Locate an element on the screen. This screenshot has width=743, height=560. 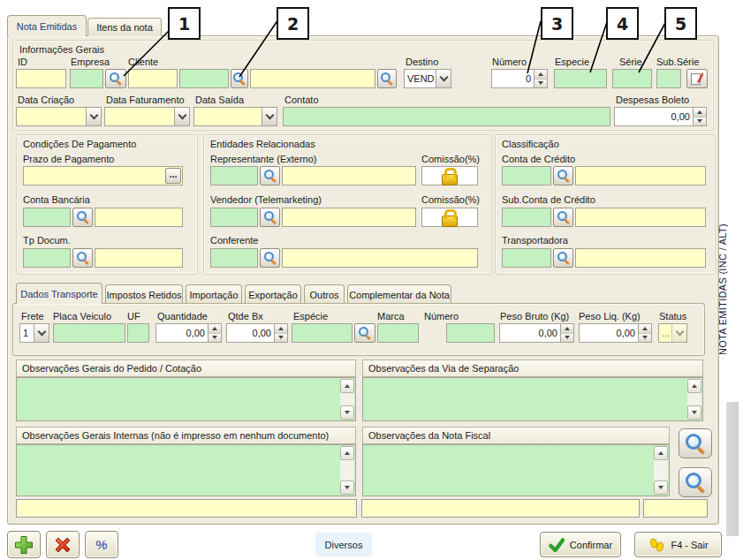
especie-transporte-field is located at coordinates (322, 333).